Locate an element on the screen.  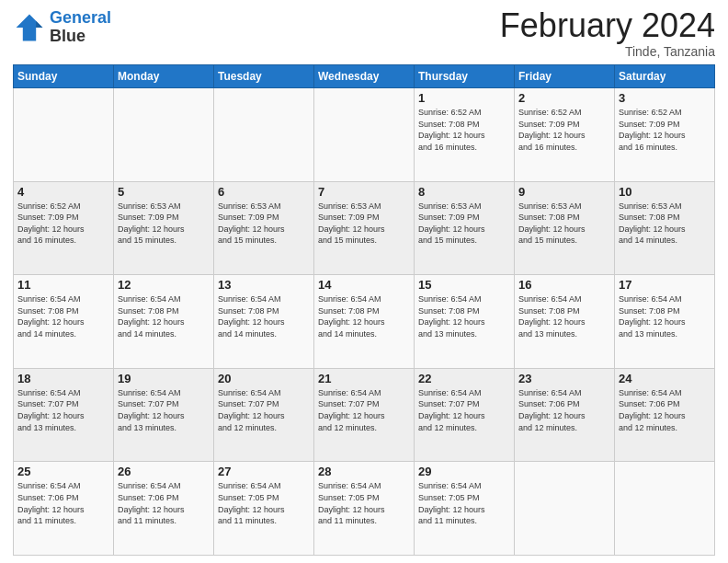
calendar-cell: 22Sunrise: 6:54 AM Sunset: 7:07 PM Dayli… is located at coordinates (465, 415).